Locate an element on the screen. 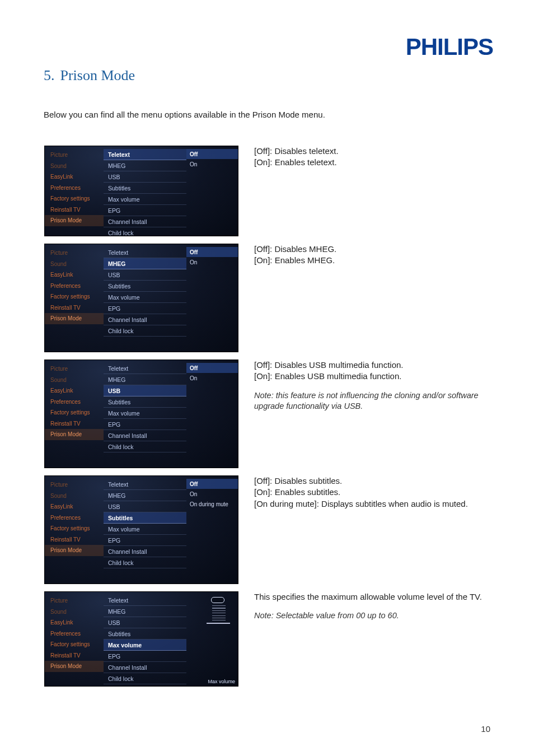  screenshot-cell: PictureSoundEasyLinkPreferencesFactory s… is located at coordinates (144, 417).